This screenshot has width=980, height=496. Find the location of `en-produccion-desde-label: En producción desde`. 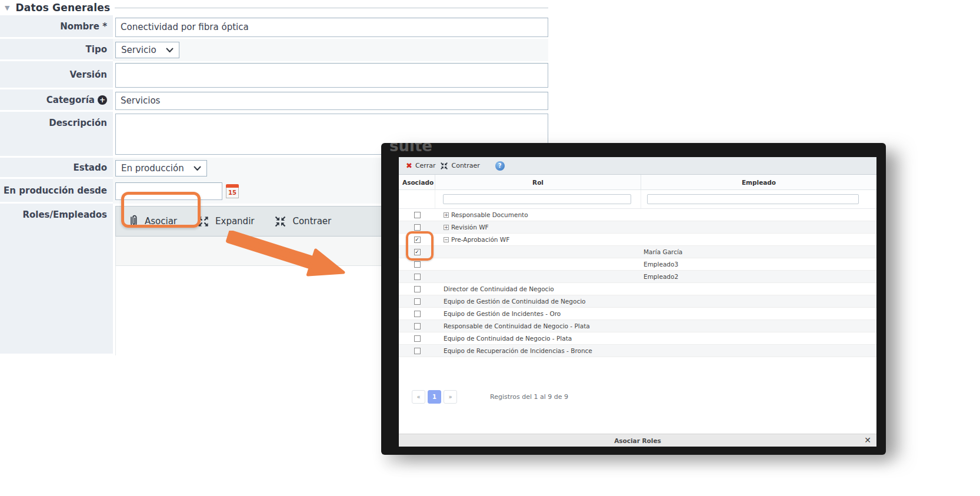

en-produccion-desde-label: En producción desde is located at coordinates (56, 191).